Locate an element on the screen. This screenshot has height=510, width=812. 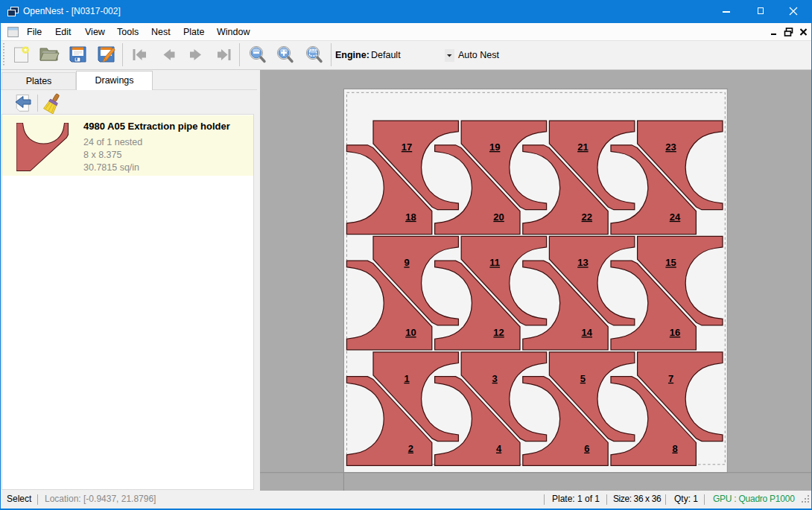
svg-text: 23 is located at coordinates (670, 147).